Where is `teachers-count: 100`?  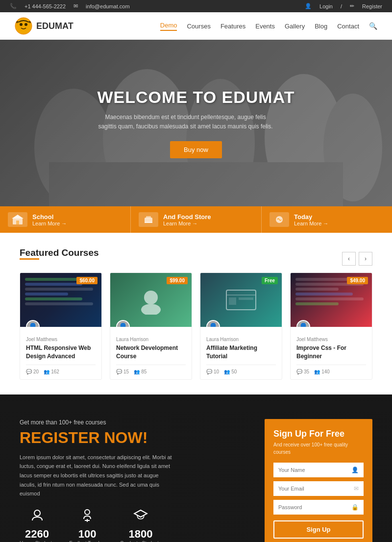 teachers-count: 100 is located at coordinates (87, 534).